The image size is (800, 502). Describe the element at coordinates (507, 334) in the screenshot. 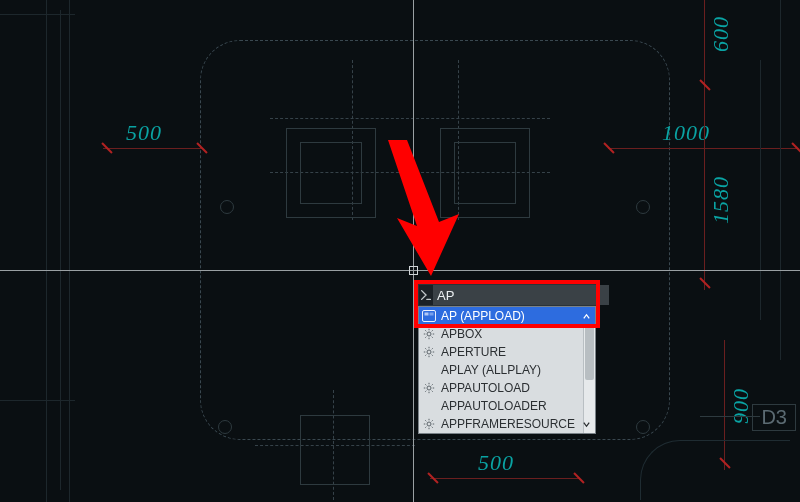

I see `autocomplete-item: APBOX` at that location.